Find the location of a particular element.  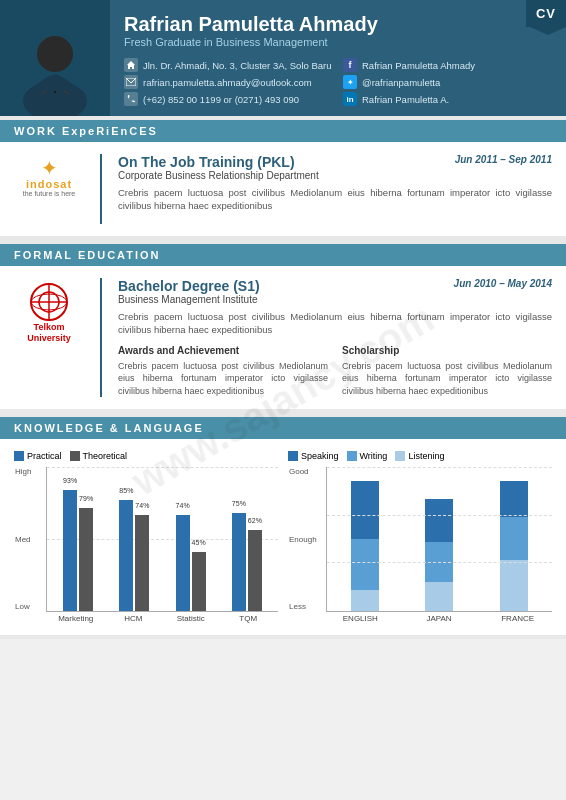

edu-date: Jun 2010 – May 2014 is located at coordinates (503, 284).